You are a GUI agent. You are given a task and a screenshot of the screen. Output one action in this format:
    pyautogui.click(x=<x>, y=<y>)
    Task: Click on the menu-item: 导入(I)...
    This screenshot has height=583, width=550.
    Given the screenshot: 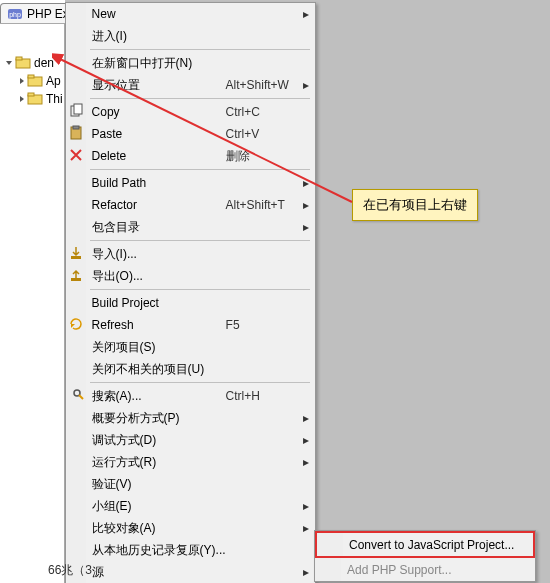 What is the action you would take?
    pyautogui.click(x=190, y=254)
    